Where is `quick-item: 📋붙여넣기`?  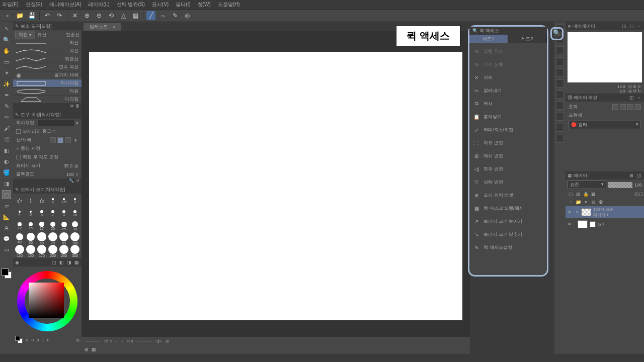
quick-item: 📋붙여넣기 is located at coordinates (508, 117).